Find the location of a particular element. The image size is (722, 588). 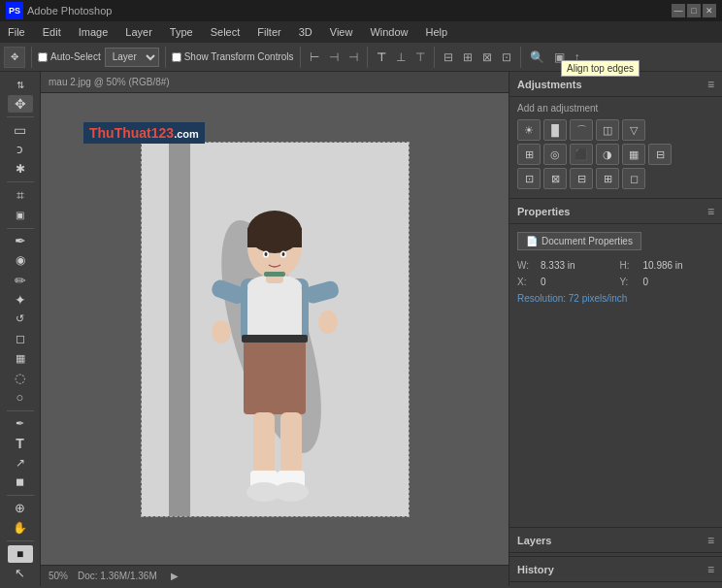

tool-frame: ▣ is located at coordinates (20, 214).